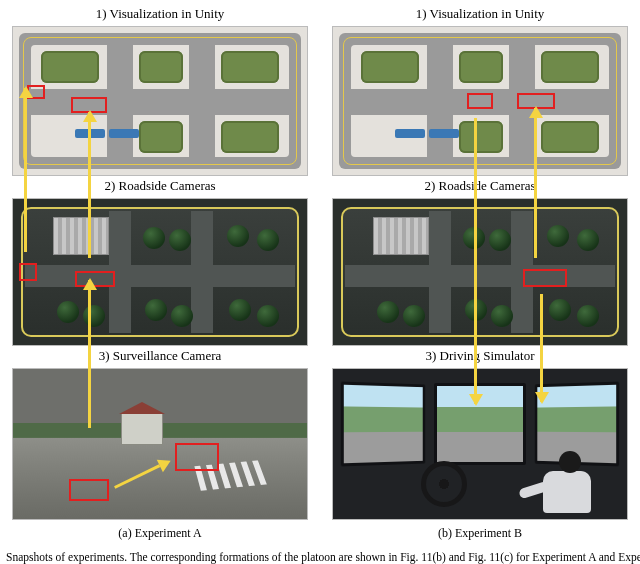 The width and height of the screenshot is (640, 564). Describe the element at coordinates (480, 356) in the screenshot. I see `panel-title: 3) Driving Simulator` at that location.